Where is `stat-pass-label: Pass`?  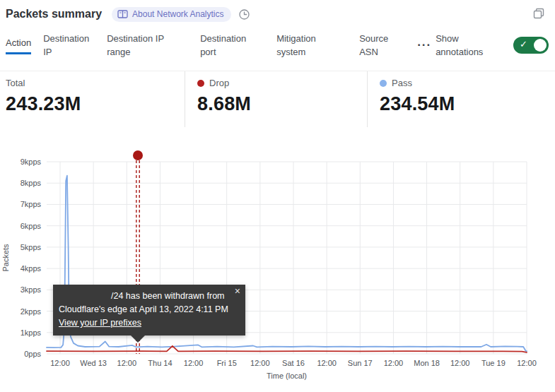
stat-pass-label: Pass is located at coordinates (402, 83).